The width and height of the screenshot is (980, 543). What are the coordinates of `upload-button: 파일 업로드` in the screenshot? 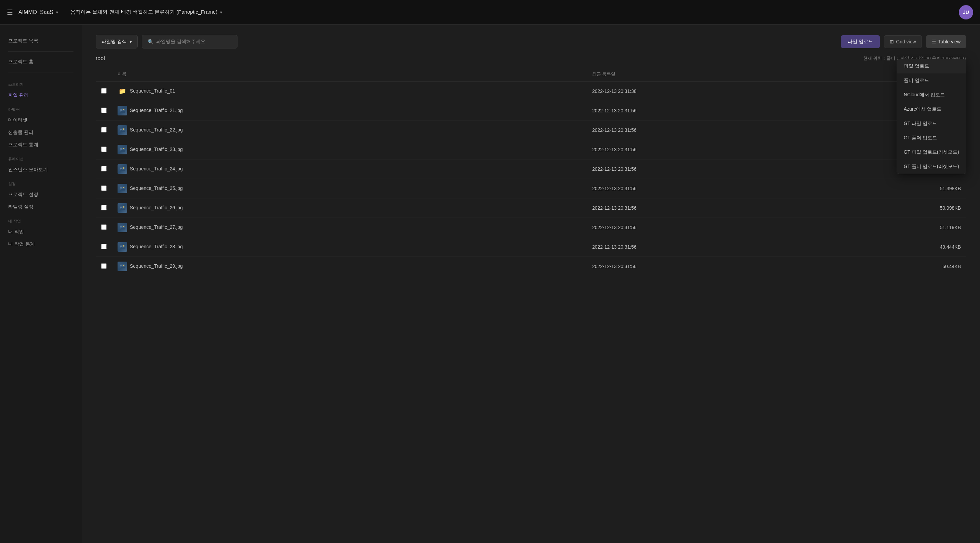 It's located at (861, 42).